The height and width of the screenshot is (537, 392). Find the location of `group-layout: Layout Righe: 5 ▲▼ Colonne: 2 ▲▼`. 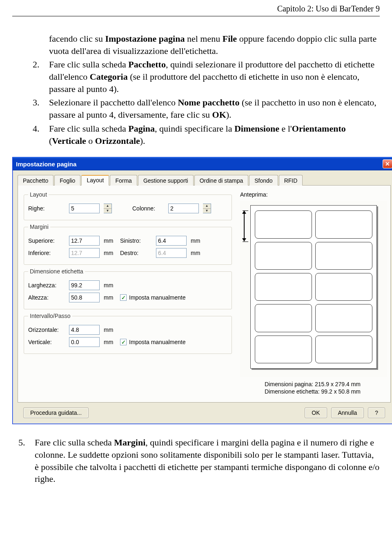

group-layout: Layout Righe: 5 ▲▼ Colonne: 2 ▲▼ is located at coordinates (128, 206).